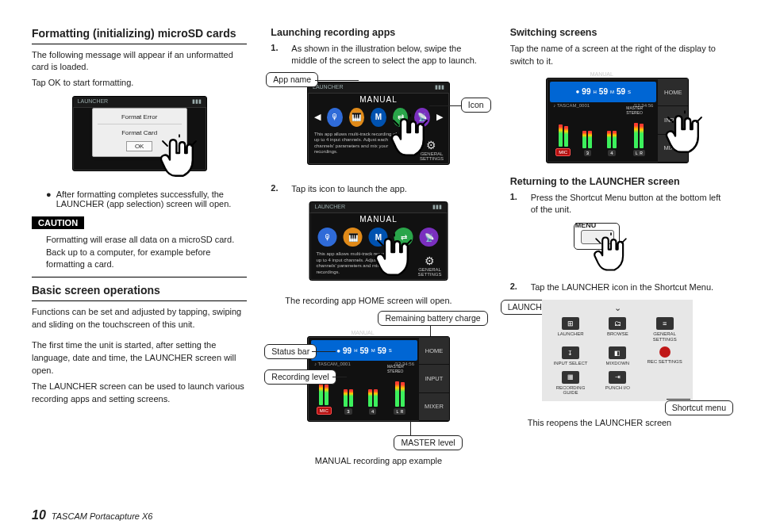 This screenshot has height=532, width=757. Describe the element at coordinates (617, 122) in the screenshot. I see `figure-switch-screen: MANUAL ● 99H 59M 59S ♪ TASCAM_0001/12:34…` at that location.